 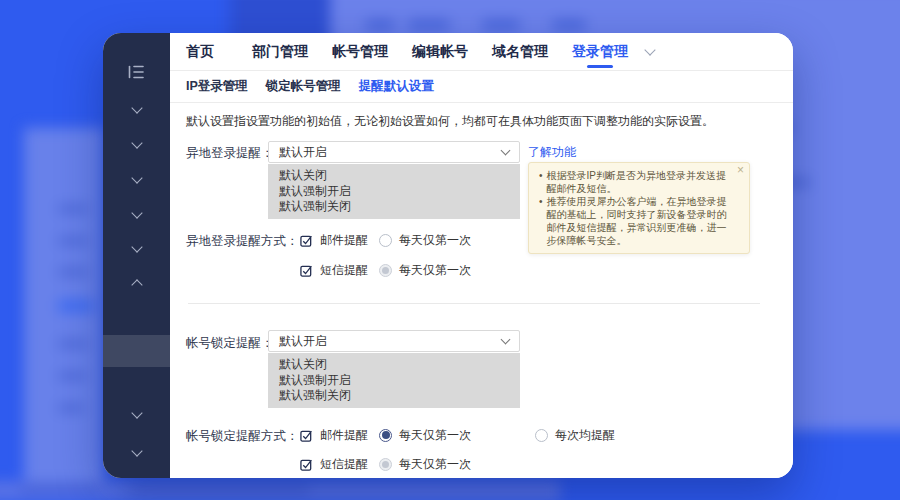 What do you see at coordinates (396, 86) in the screenshot?
I see `subtab-reminder-defaults: 提醒默认设置` at bounding box center [396, 86].